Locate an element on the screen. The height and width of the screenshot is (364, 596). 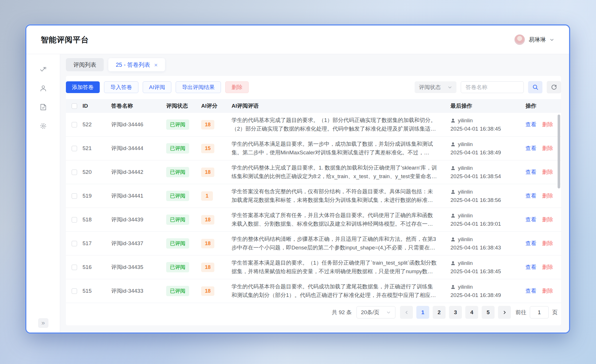
vertical-scrollbar is located at coordinates (559, 151).